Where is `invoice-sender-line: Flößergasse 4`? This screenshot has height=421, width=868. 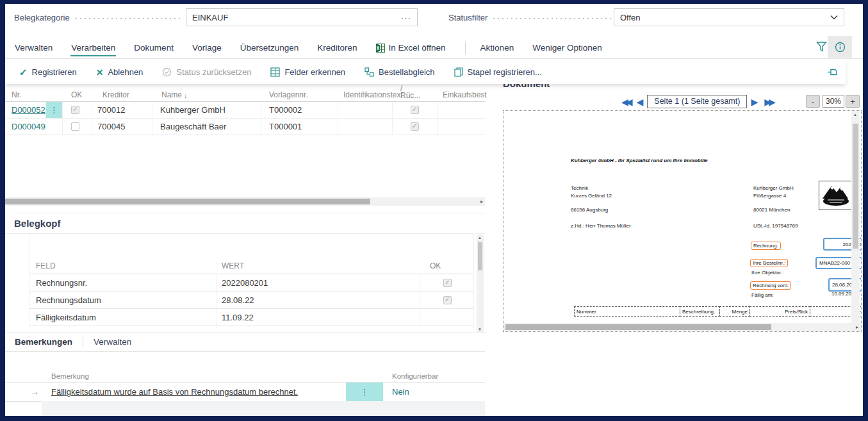 invoice-sender-line: Flößergasse 4 is located at coordinates (770, 196).